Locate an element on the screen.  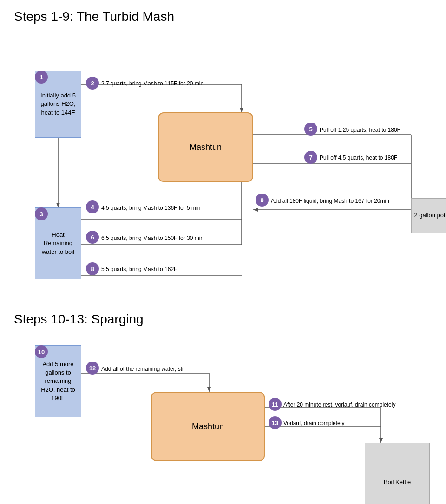
step-label-13: Vorlauf, drain completely is located at coordinates (330, 423).